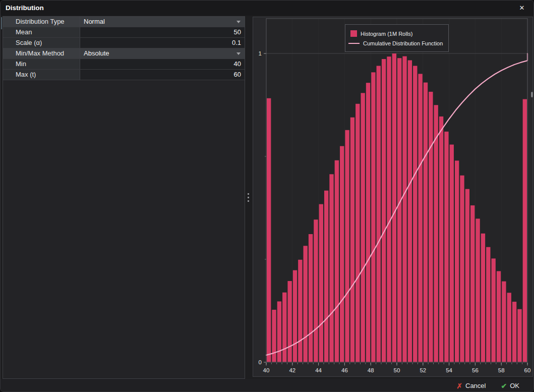 Image resolution: width=534 pixels, height=392 pixels. Describe the element at coordinates (449, 370) in the screenshot. I see `x-axis-label: 54` at that location.